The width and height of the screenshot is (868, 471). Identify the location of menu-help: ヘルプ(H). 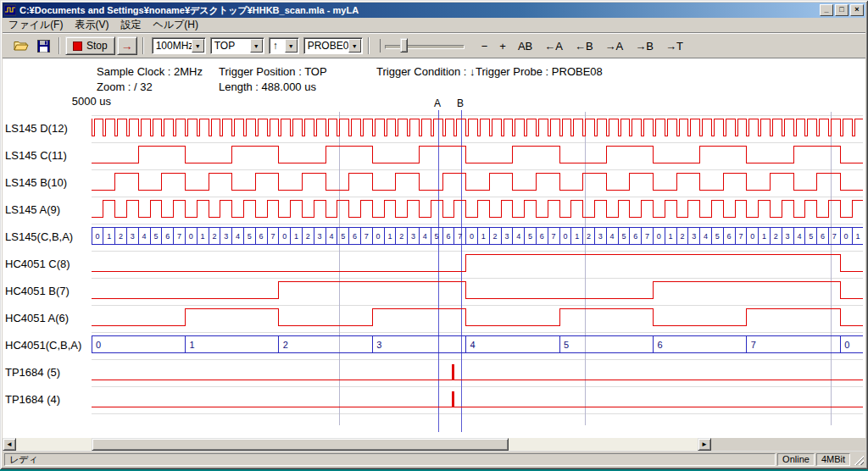
(175, 25).